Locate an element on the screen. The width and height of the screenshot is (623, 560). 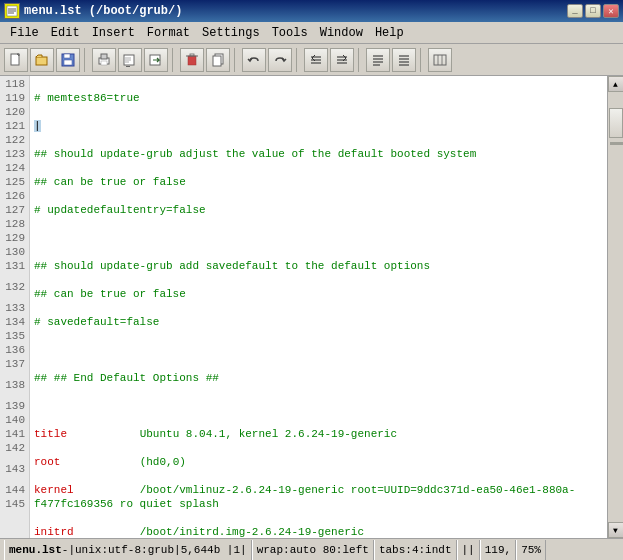
status-wrap-label: wrap:auto 80:left is located at coordinates (313, 550).